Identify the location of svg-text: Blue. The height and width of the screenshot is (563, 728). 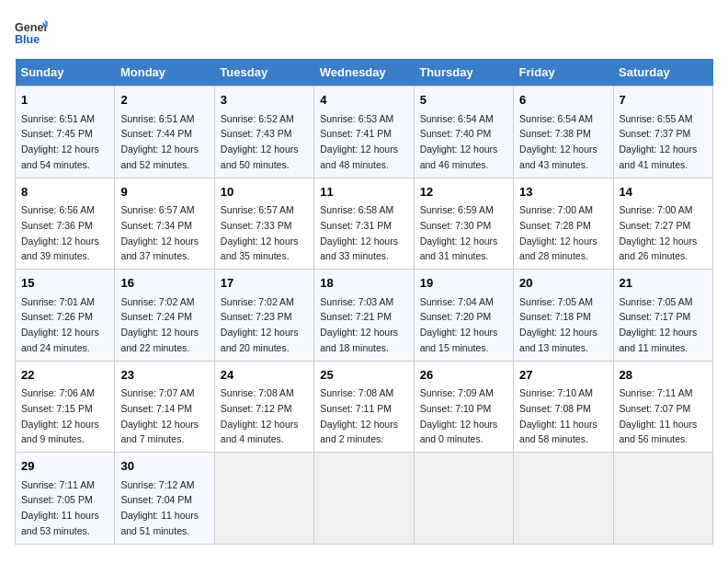
(28, 40).